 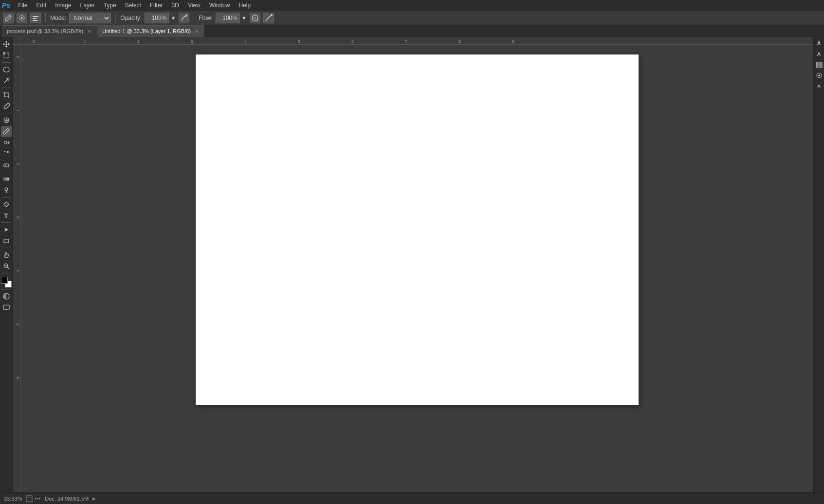 I want to click on close-icon: ✕, so click(x=819, y=87).